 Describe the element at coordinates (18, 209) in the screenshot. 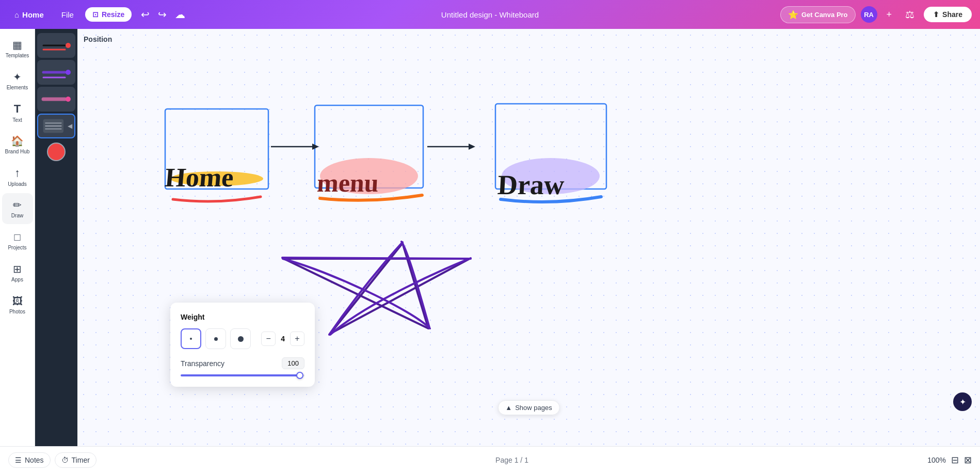

I see `sidebar-item-draw: ✏ Draw` at that location.